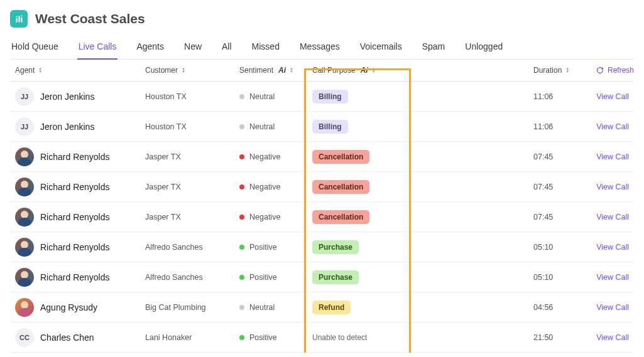  Describe the element at coordinates (193, 50) in the screenshot. I see `tab-new: New` at that location.